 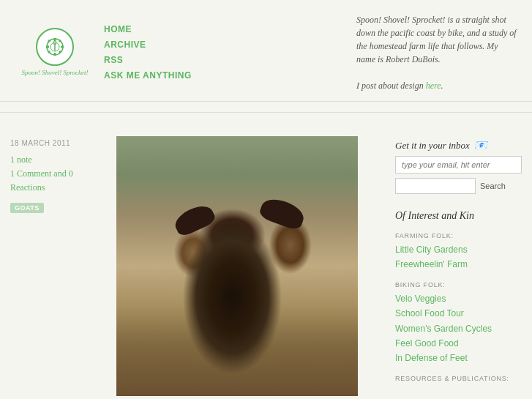 I want to click on inbox-label: Get it in your inbox 📧, so click(x=458, y=145).